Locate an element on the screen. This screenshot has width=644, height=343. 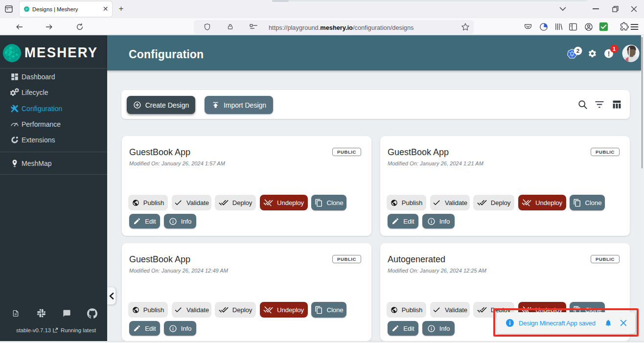
svg-text: 2 is located at coordinates (578, 51).